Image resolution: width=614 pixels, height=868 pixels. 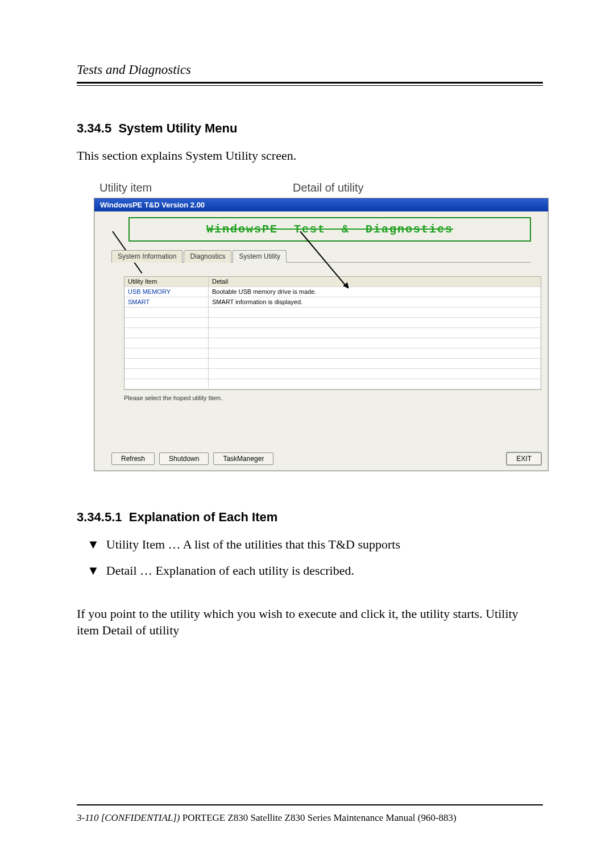 I want to click on taskmanager-button: TaskManeger, so click(x=243, y=459).